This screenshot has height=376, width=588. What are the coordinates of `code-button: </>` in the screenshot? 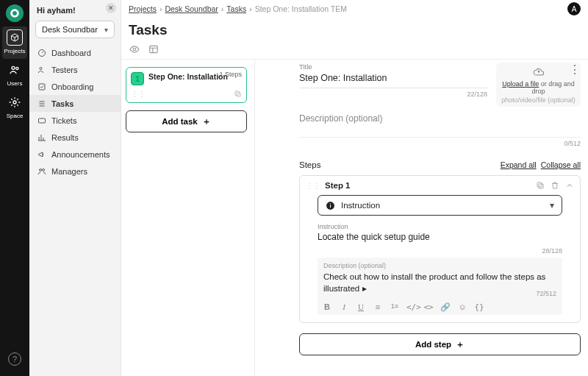 It's located at (412, 308).